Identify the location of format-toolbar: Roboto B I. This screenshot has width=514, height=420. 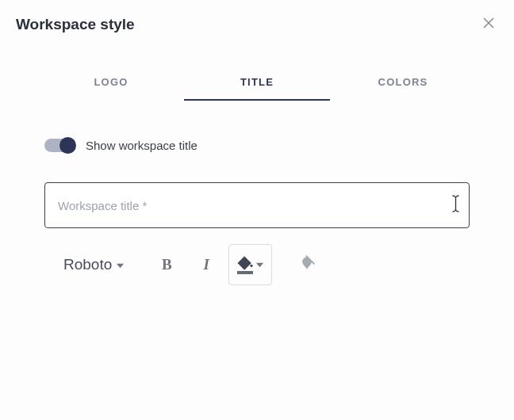
(257, 265).